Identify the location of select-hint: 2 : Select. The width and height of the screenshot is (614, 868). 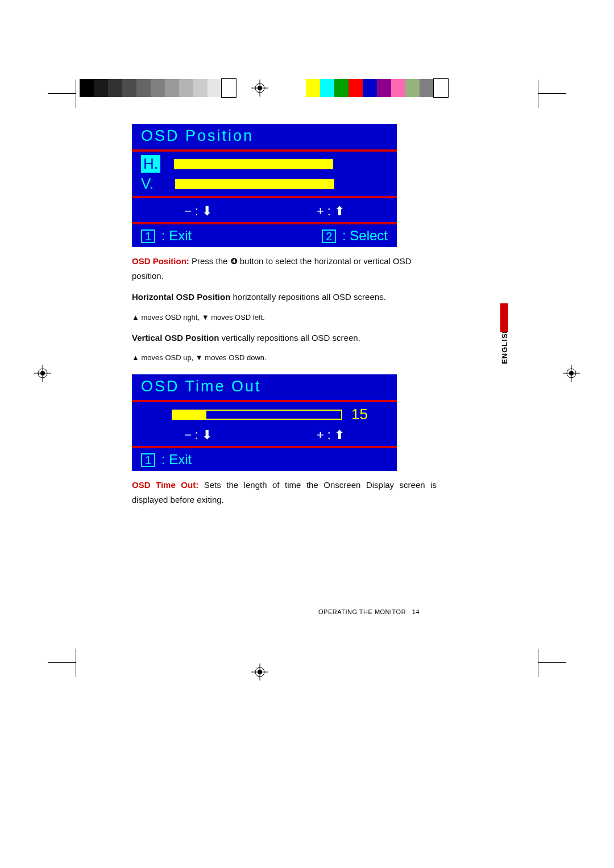
(355, 236).